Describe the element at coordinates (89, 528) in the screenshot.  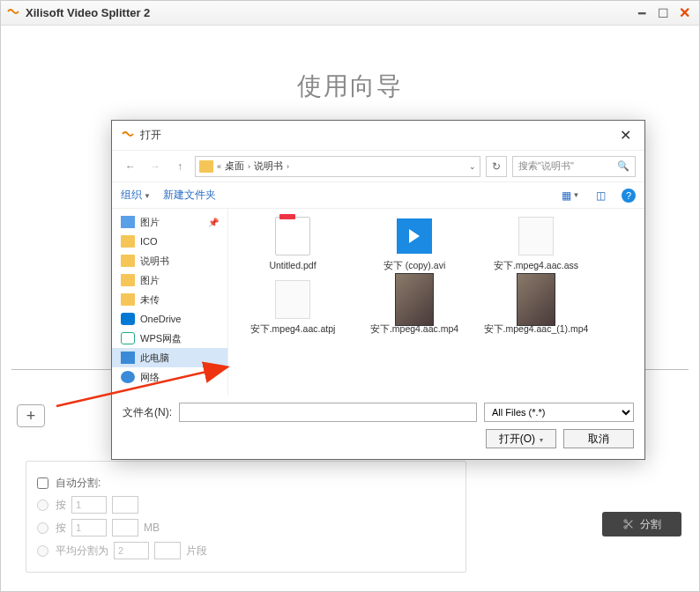
I see `split-size-input` at that location.